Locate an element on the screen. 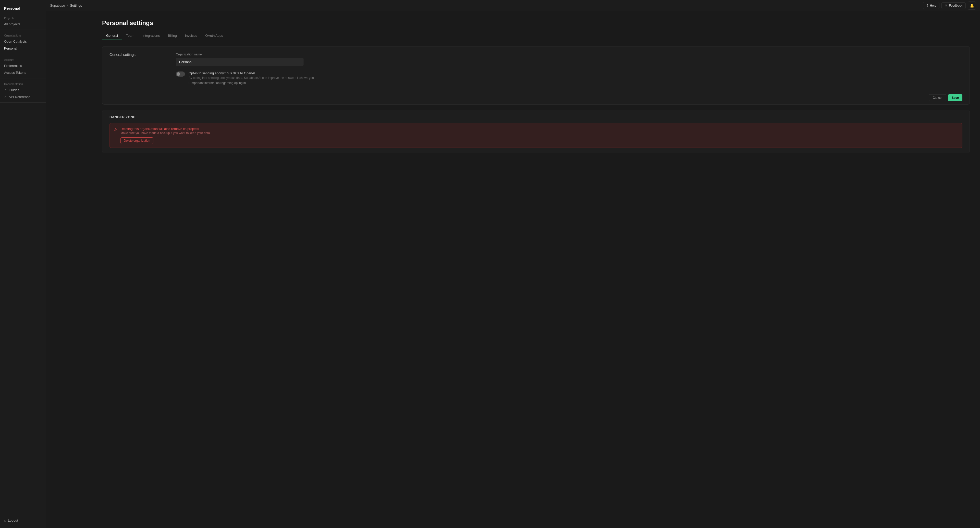 The width and height of the screenshot is (980, 528). tab-invoices: Invoices is located at coordinates (191, 36).